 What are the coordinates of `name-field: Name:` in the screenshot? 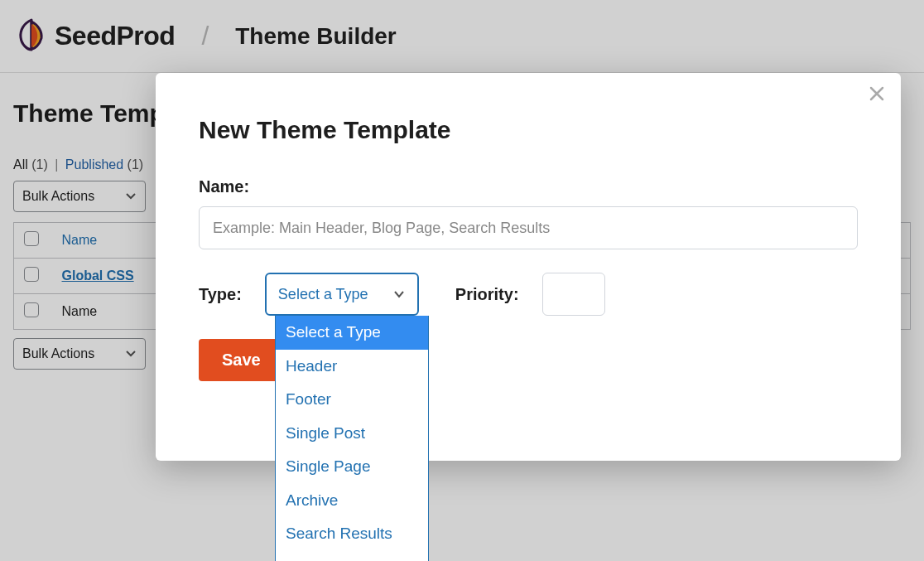 It's located at (528, 214).